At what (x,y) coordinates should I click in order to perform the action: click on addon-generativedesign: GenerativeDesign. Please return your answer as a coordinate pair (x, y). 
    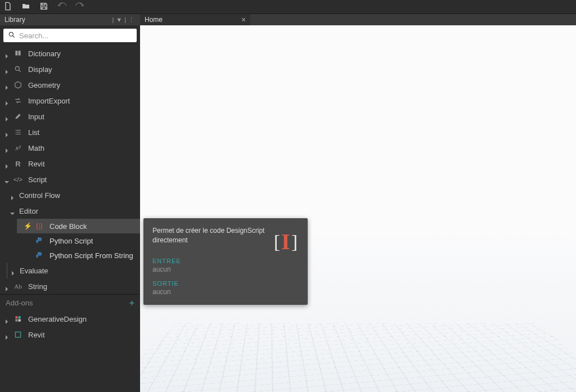
    Looking at the image, I should click on (70, 319).